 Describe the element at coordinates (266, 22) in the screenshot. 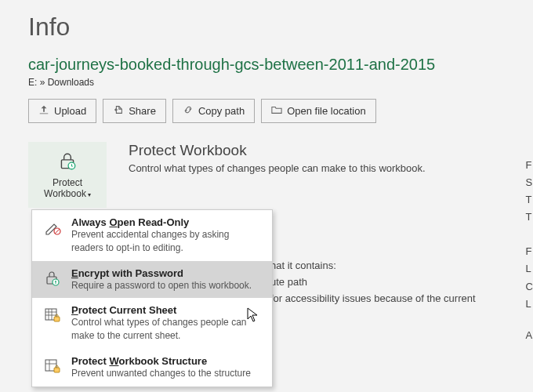

I see `page-title: Info` at that location.